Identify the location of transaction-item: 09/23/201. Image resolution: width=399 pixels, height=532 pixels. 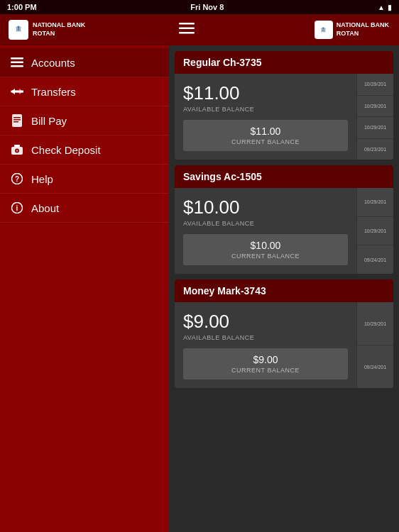
(375, 150).